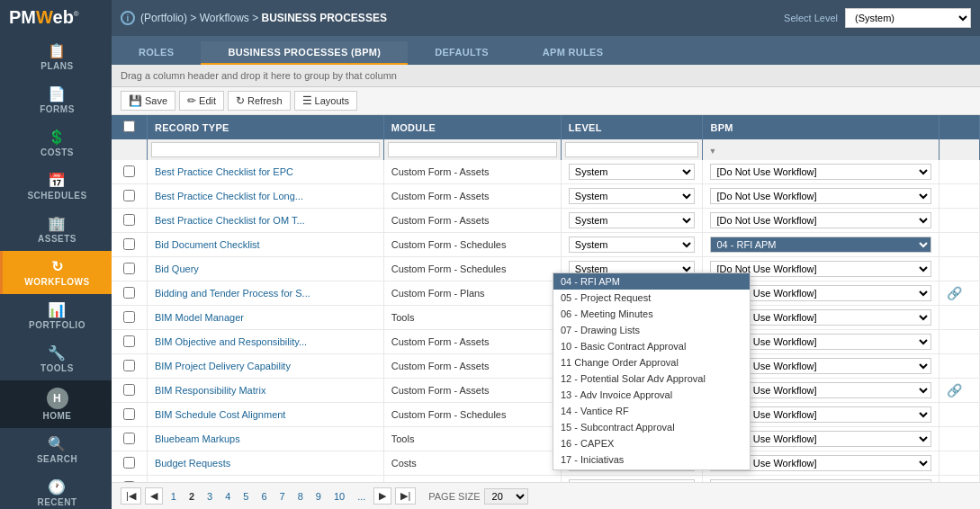 This screenshot has width=980, height=509. Describe the element at coordinates (229, 196) in the screenshot. I see `record-type-link: Best Practice Checklist for Long...` at that location.